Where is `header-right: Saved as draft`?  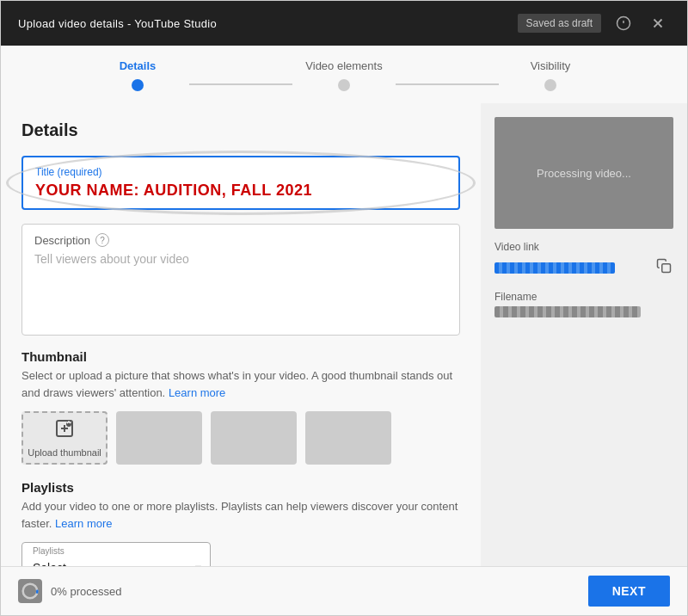
header-right: Saved as draft is located at coordinates (593, 23).